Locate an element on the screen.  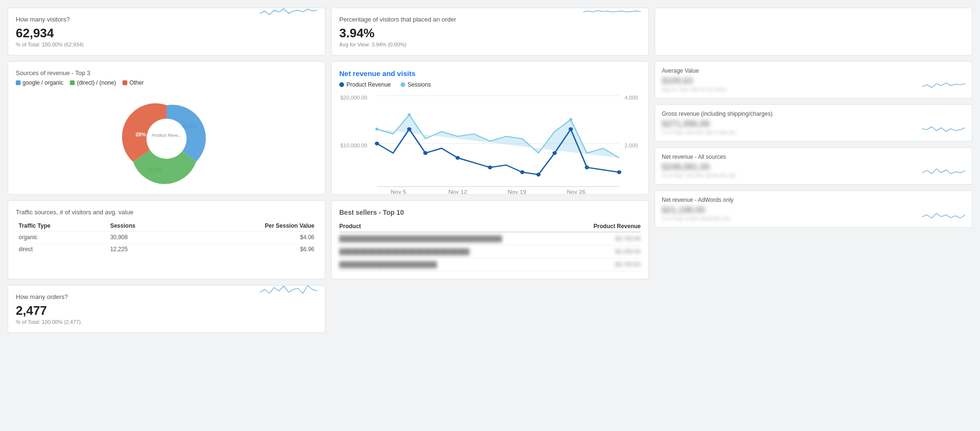
conversion-sparkline is located at coordinates (612, 11).